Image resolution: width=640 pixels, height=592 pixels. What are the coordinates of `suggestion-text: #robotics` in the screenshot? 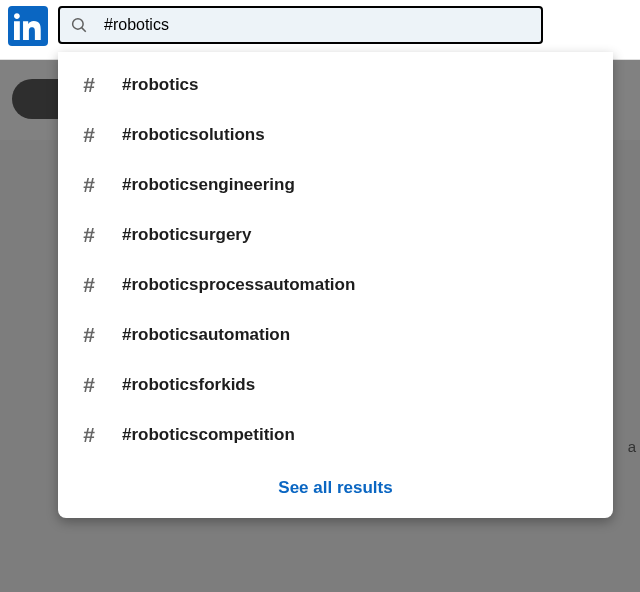 It's located at (160, 85).